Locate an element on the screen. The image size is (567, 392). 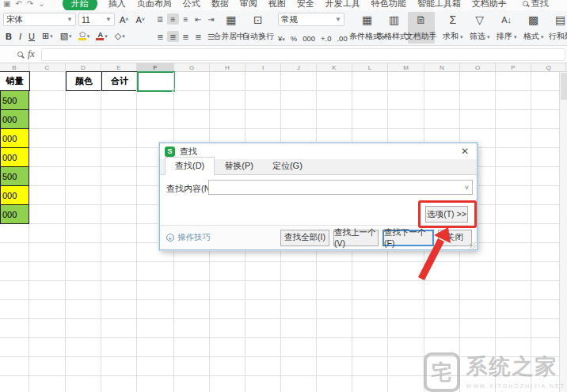
find-all-button: 查找全部(I) is located at coordinates (305, 238).